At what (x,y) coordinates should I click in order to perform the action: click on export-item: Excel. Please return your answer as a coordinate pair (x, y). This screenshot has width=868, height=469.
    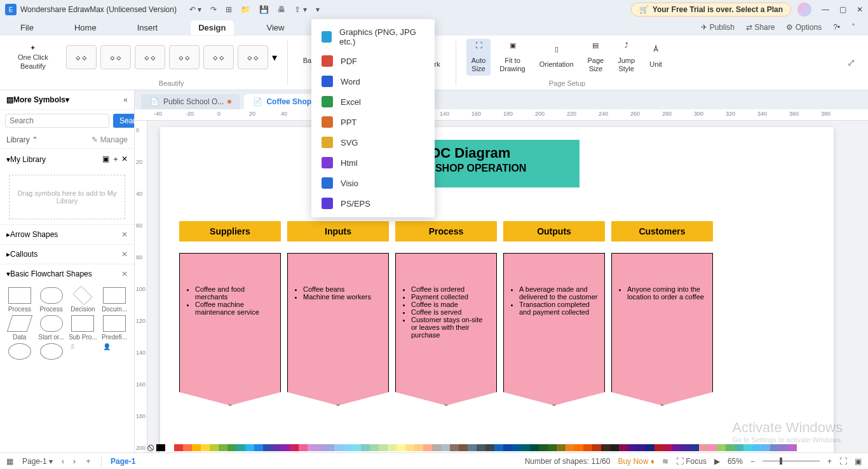
    Looking at the image, I should click on (373, 102).